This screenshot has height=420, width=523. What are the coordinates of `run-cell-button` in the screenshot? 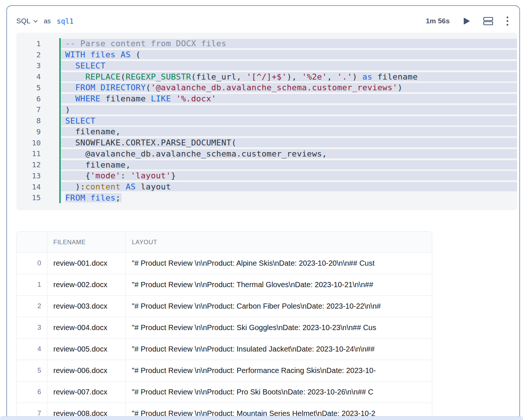 It's located at (467, 21).